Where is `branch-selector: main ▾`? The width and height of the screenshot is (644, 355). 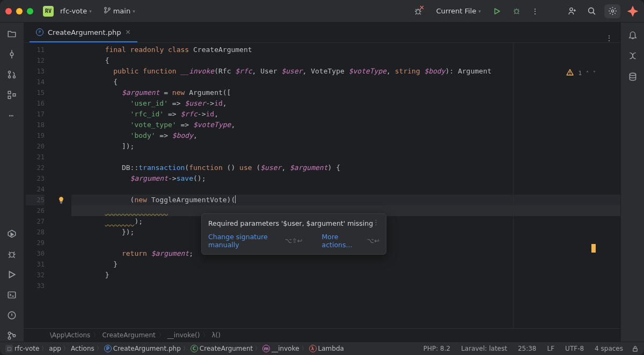 branch-selector: main ▾ is located at coordinates (119, 11).